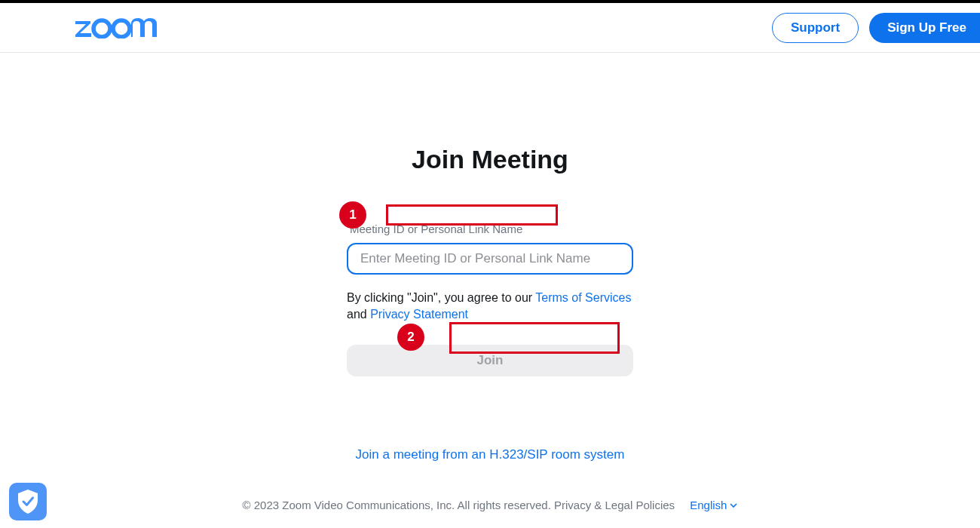 The width and height of the screenshot is (980, 528). I want to click on meeting-id-input, so click(490, 259).